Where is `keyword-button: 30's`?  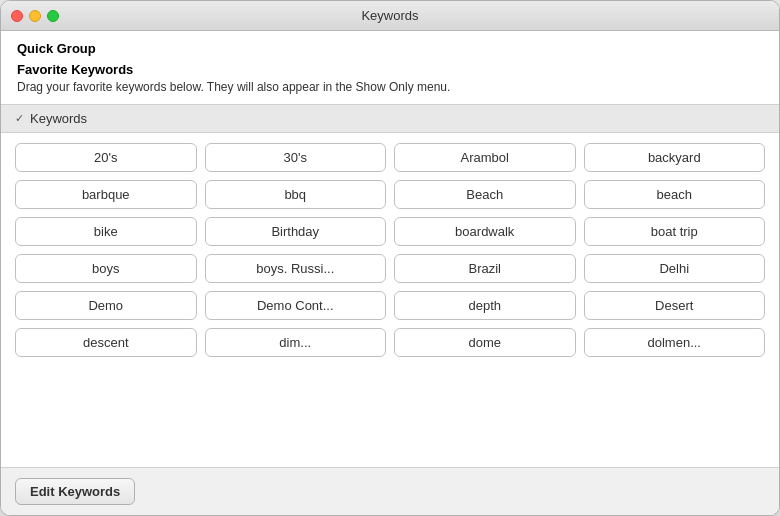 keyword-button: 30's is located at coordinates (296, 158).